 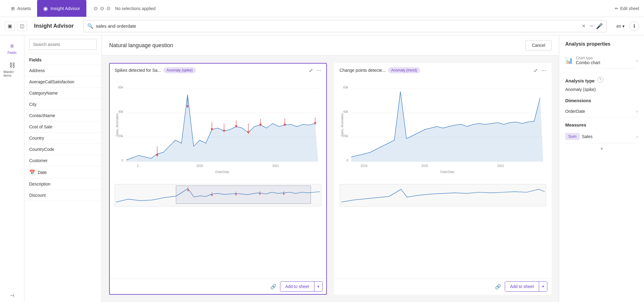 What do you see at coordinates (522, 286) in the screenshot?
I see `add-to-sheet-main-1: Add to sheet` at bounding box center [522, 286].